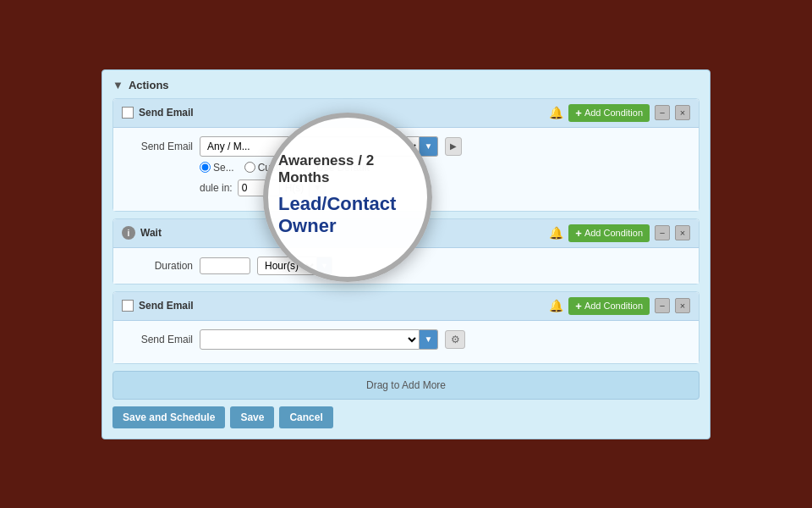 The image size is (812, 508). Describe the element at coordinates (406, 417) in the screenshot. I see `footer-buttons: Save and Schedule Save Cancel` at that location.